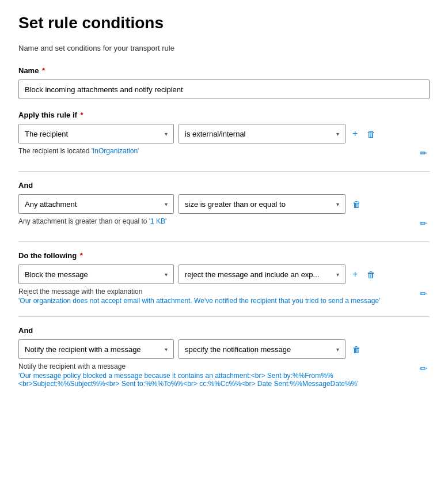 This screenshot has width=448, height=484. Describe the element at coordinates (96, 204) in the screenshot. I see `and1-condition1-select: Any attachment ▾` at that location.